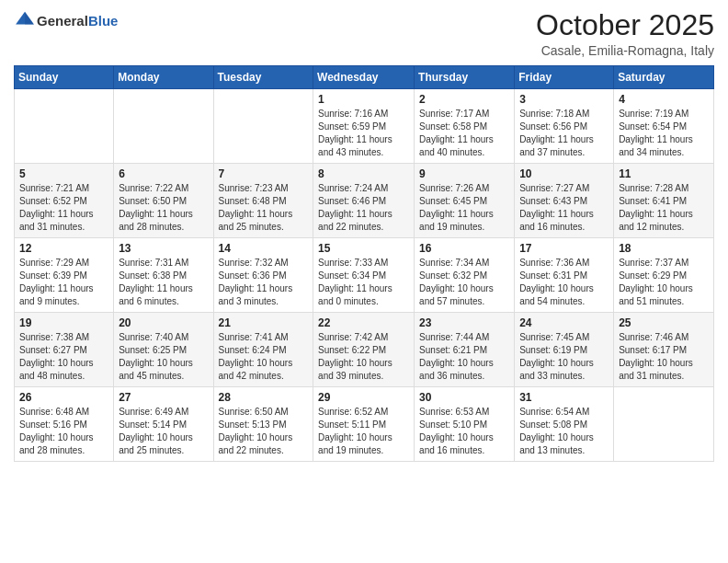 The width and height of the screenshot is (728, 563). I want to click on day-number: 16, so click(464, 248).